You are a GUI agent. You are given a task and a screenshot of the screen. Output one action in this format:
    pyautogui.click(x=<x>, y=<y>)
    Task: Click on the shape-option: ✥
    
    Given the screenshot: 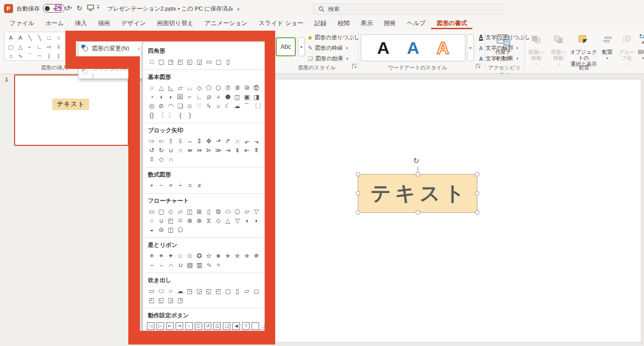 What is the action you would take?
    pyautogui.click(x=209, y=141)
    